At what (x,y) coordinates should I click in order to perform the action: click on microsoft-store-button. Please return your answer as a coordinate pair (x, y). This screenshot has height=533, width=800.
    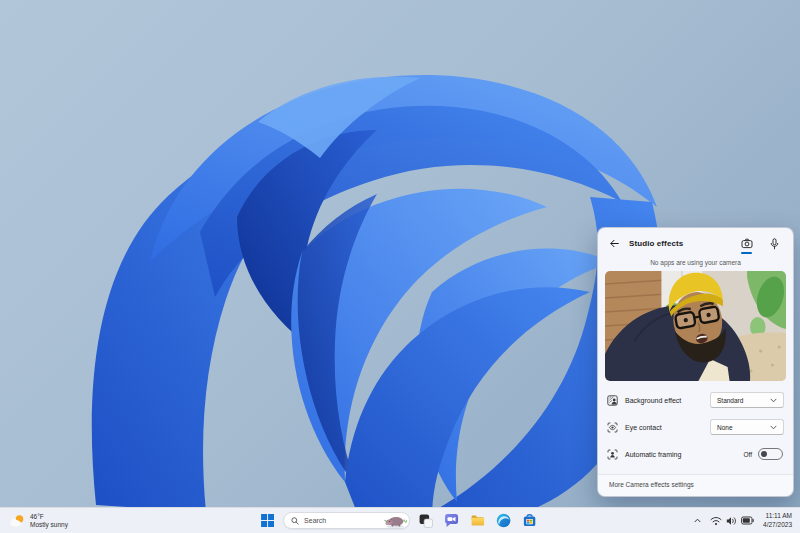
    Looking at the image, I should click on (530, 520).